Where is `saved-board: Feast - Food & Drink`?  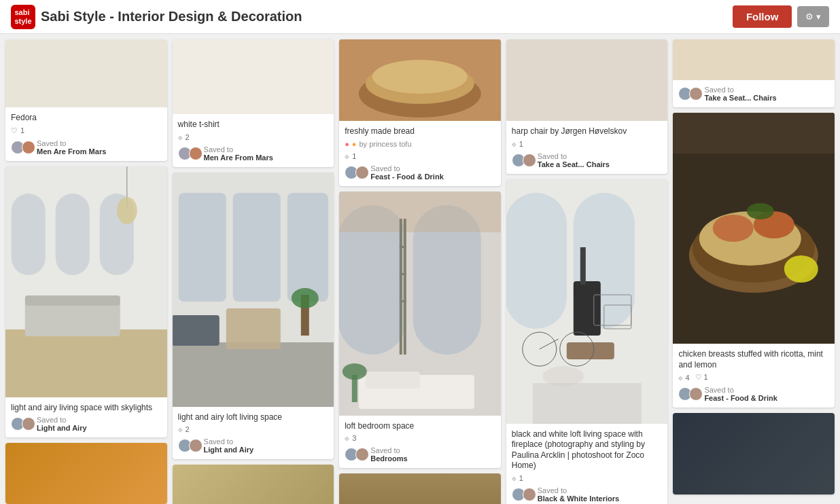 saved-board: Feast - Food & Drink is located at coordinates (741, 398).